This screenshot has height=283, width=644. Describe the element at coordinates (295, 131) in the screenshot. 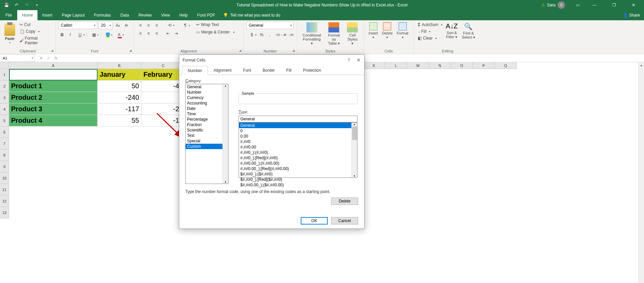

I see `type-item: 0` at that location.